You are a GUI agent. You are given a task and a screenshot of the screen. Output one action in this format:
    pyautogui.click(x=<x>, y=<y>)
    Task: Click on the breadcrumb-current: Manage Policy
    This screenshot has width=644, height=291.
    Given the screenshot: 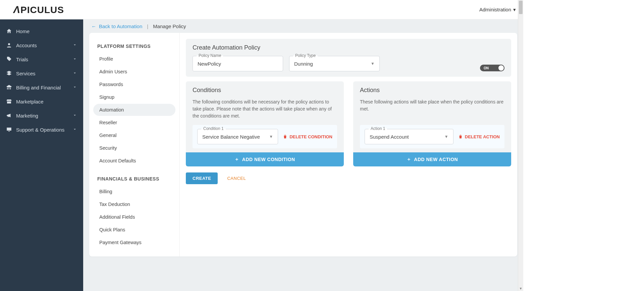 What is the action you would take?
    pyautogui.click(x=169, y=26)
    